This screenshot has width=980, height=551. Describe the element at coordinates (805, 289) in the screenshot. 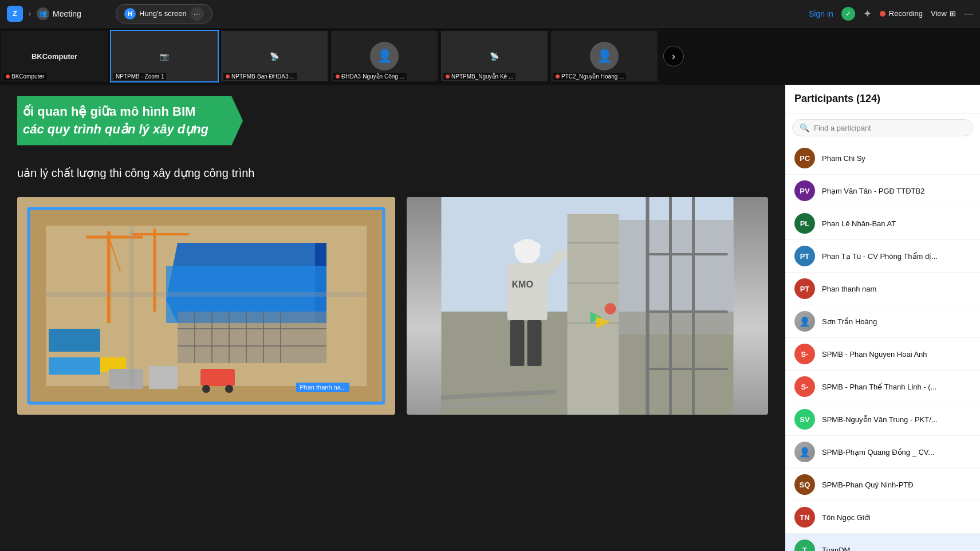

I see `avatar-pt2: PT` at that location.